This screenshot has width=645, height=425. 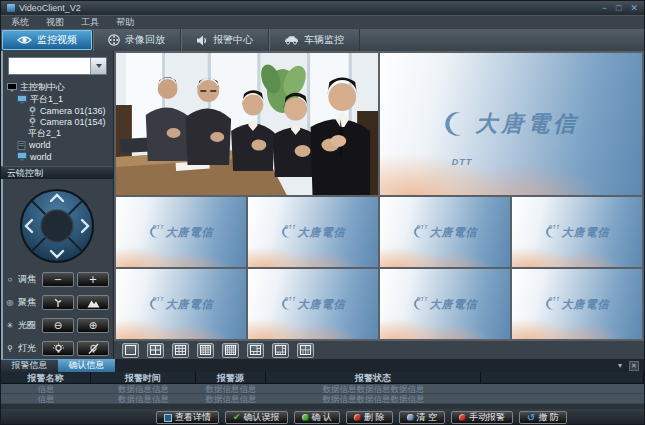 I want to click on zoom-out-button: −, so click(x=58, y=280).